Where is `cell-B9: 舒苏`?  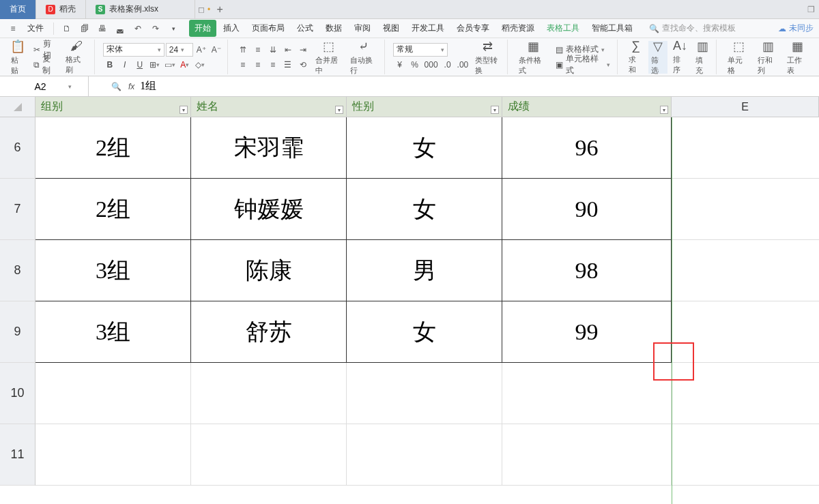
cell-B9: 舒苏 is located at coordinates (269, 332).